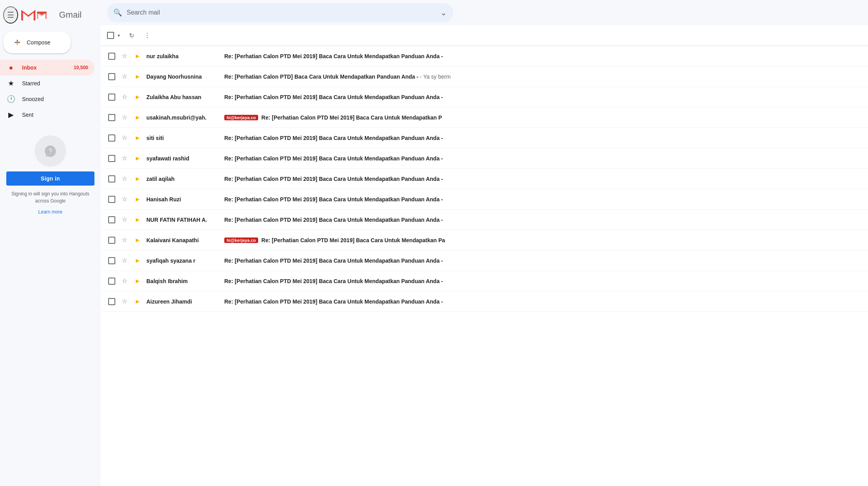 The image size is (868, 486). I want to click on email-sender: usakinah.msubri@yah., so click(184, 118).